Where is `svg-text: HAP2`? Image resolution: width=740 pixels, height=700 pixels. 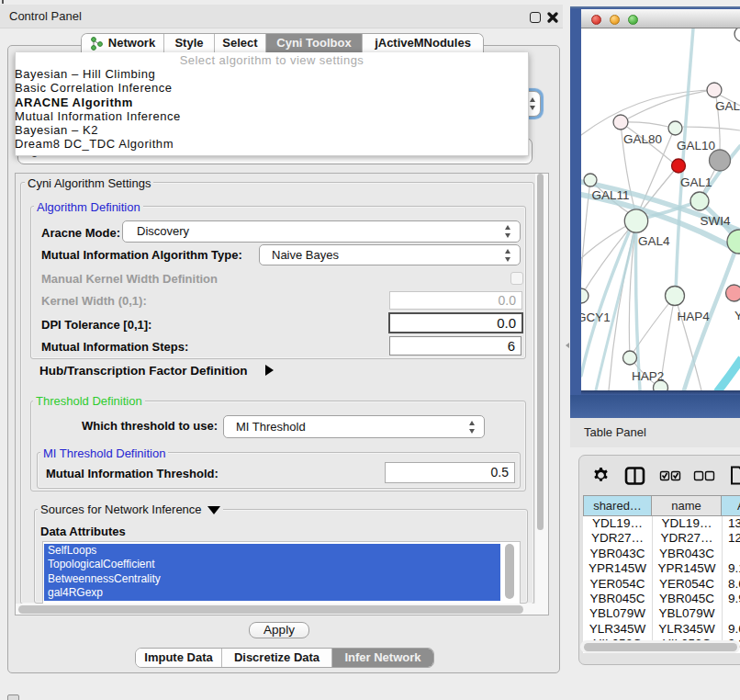 svg-text: HAP2 is located at coordinates (648, 377).